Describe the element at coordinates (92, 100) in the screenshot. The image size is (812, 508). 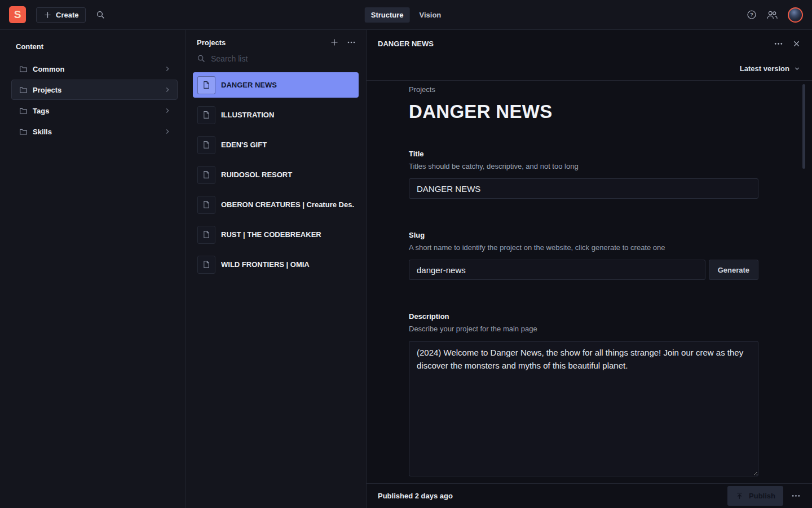
I see `sidebar-nav-list: Common Projects` at that location.